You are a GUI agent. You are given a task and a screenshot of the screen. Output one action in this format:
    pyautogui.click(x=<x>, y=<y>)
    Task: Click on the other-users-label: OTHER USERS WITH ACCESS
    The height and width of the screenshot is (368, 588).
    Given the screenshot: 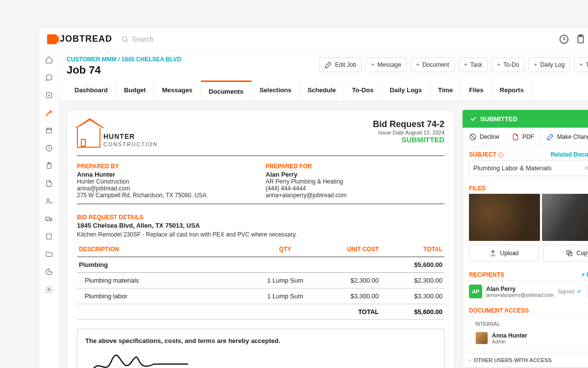 What is the action you would take?
    pyautogui.click(x=513, y=360)
    